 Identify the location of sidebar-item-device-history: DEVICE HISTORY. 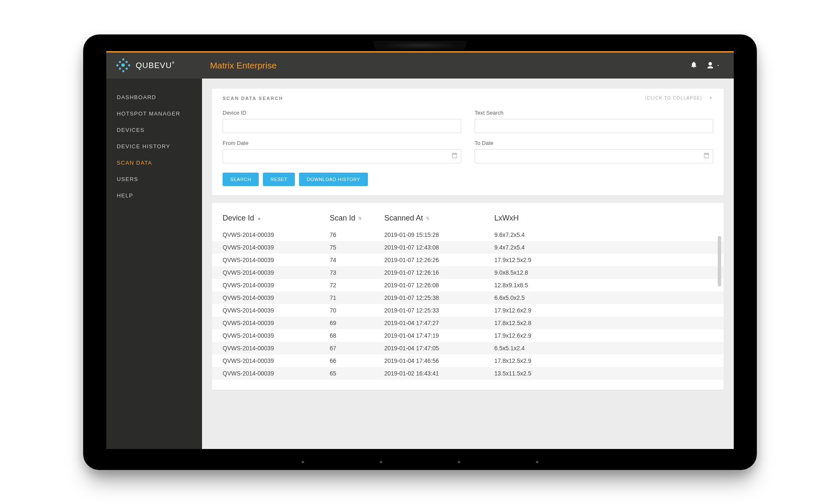
(154, 146).